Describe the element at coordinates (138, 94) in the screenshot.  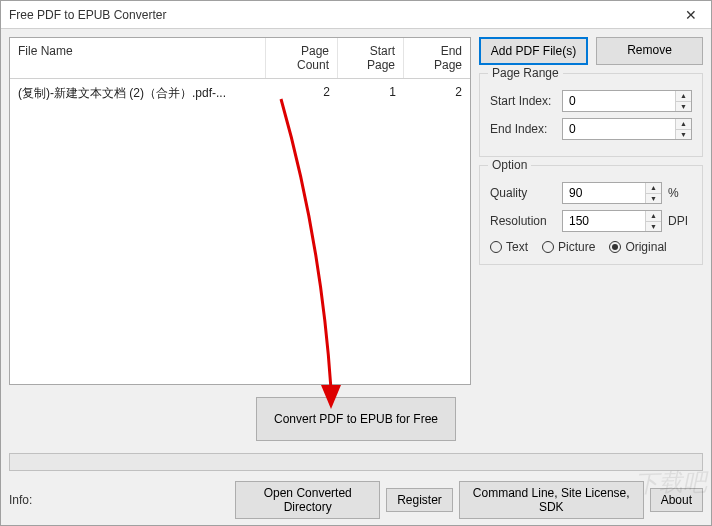
I see `cell-filename: (复制)-新建文本文档 (2)（合并）.pdf-...` at that location.